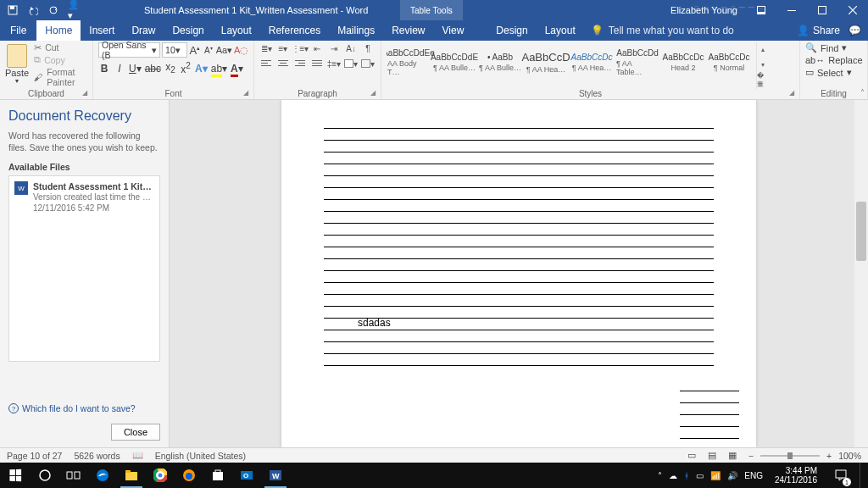 The width and height of the screenshot is (868, 488). Describe the element at coordinates (454, 62) in the screenshot. I see `style-tile: AaBbCcDdE¶ AA Bulle…` at that location.